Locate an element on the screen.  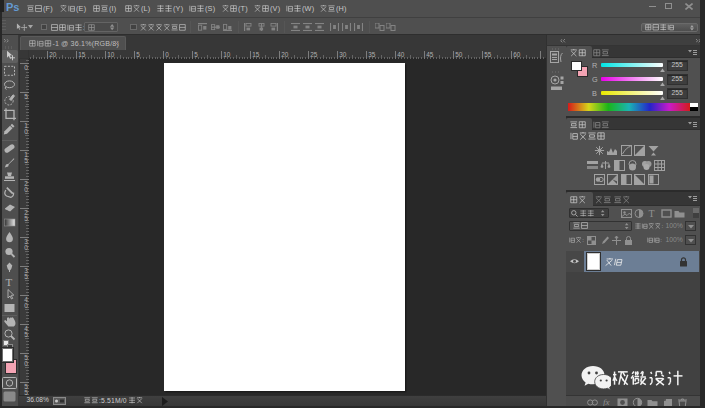
svg-text: 60 is located at coordinates (517, 54).